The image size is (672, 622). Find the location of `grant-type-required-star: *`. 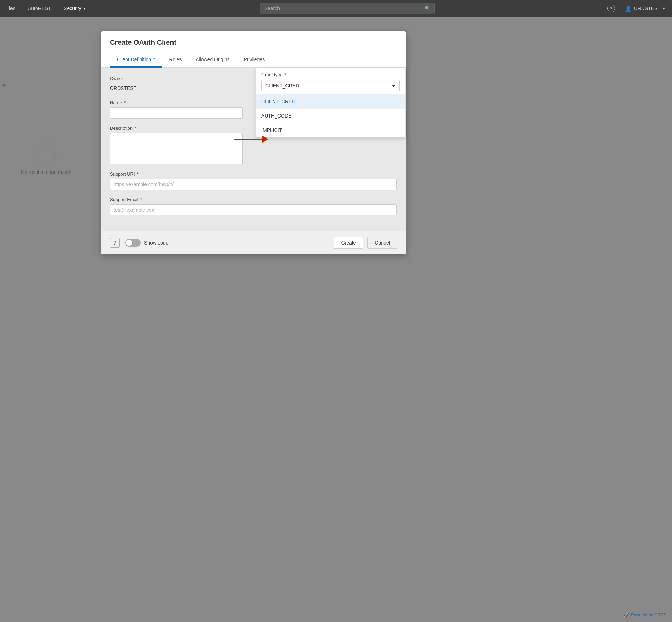

grant-type-required-star: * is located at coordinates (285, 75).